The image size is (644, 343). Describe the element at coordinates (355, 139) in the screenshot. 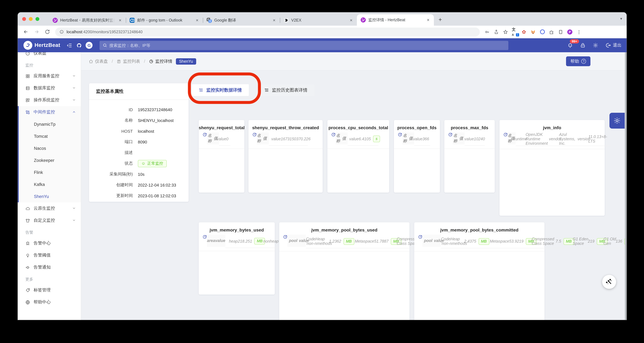

I see `clock-icon: 名称 值 value 6.4105s` at that location.